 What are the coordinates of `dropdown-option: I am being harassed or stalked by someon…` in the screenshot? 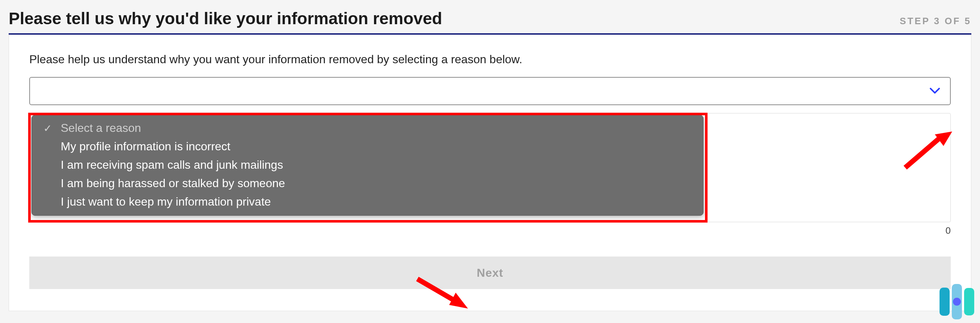 It's located at (368, 183).